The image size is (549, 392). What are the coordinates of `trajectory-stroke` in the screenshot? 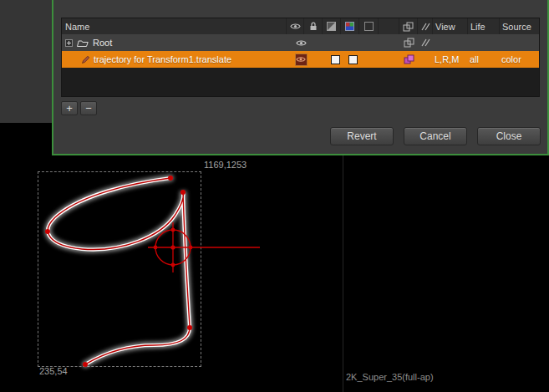 It's located at (119, 271).